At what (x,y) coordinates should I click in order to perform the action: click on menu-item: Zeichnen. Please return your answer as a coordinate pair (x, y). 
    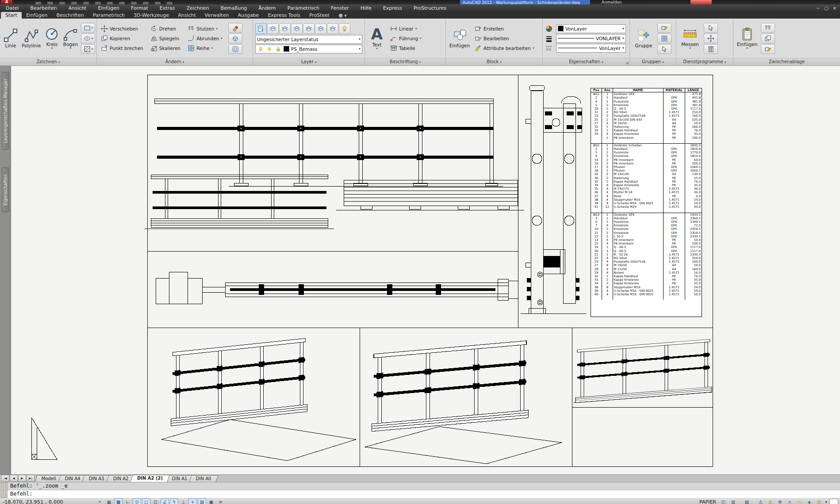
    Looking at the image, I should click on (198, 8).